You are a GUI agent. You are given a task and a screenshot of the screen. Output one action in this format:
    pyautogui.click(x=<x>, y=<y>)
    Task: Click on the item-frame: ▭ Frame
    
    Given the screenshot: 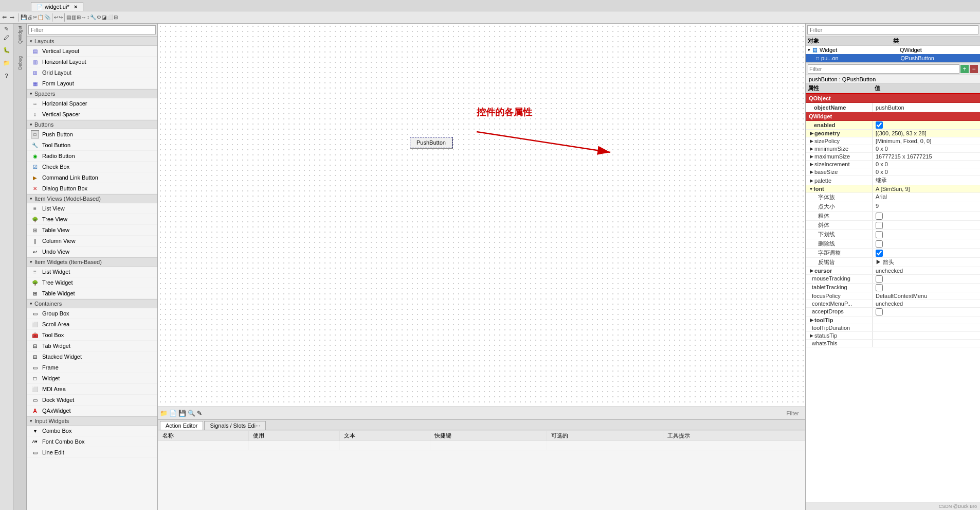 What is the action you would take?
    pyautogui.click(x=92, y=367)
    